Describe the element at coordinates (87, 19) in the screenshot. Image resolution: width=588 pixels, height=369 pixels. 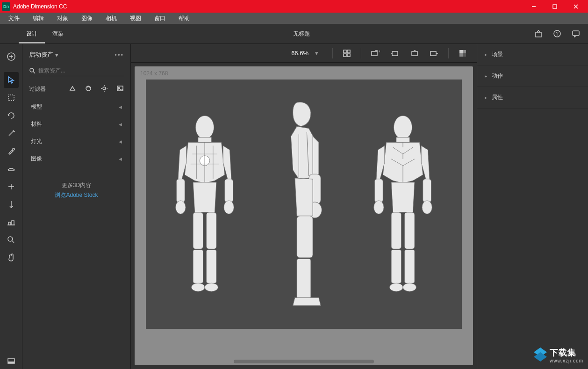
I see `menu-image: 图像` at that location.